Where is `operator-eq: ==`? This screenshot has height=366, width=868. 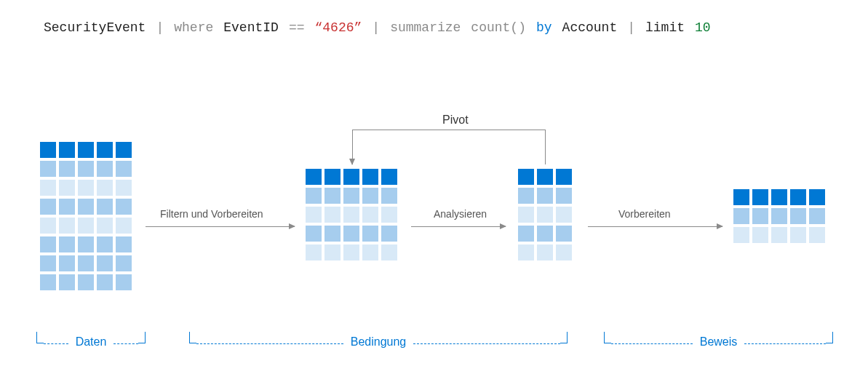
operator-eq: == is located at coordinates (297, 28).